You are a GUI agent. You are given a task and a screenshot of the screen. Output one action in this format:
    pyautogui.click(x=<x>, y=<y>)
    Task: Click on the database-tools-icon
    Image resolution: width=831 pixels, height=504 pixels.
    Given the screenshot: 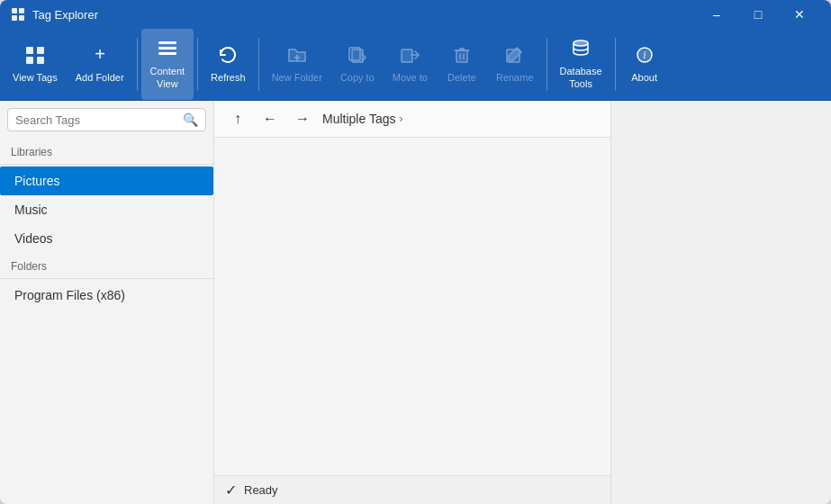 What is the action you would take?
    pyautogui.click(x=581, y=50)
    